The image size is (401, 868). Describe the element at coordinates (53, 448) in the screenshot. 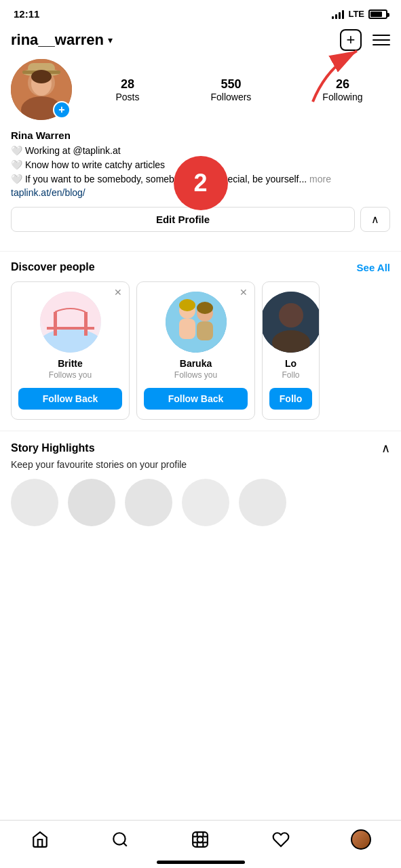

I see `highlights-title: Story Highlights` at that location.